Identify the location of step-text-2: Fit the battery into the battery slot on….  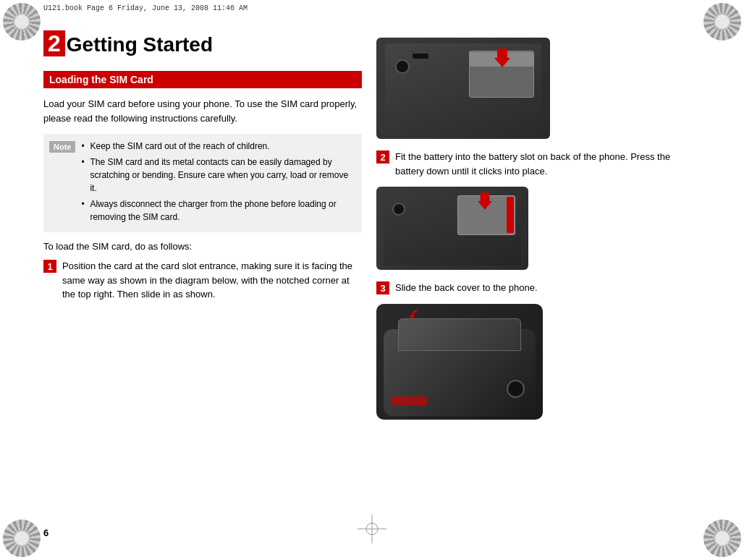
(548, 164).